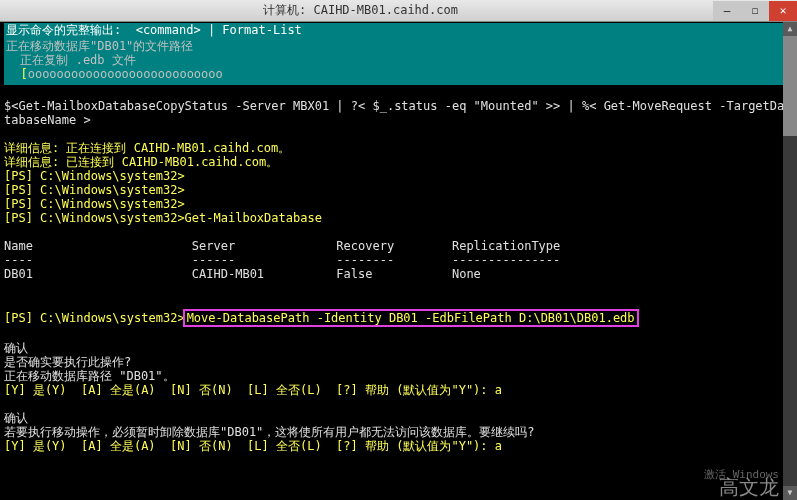  Describe the element at coordinates (398, 120) in the screenshot. I see `pipeline-cmd-2: tabaseName >` at that location.